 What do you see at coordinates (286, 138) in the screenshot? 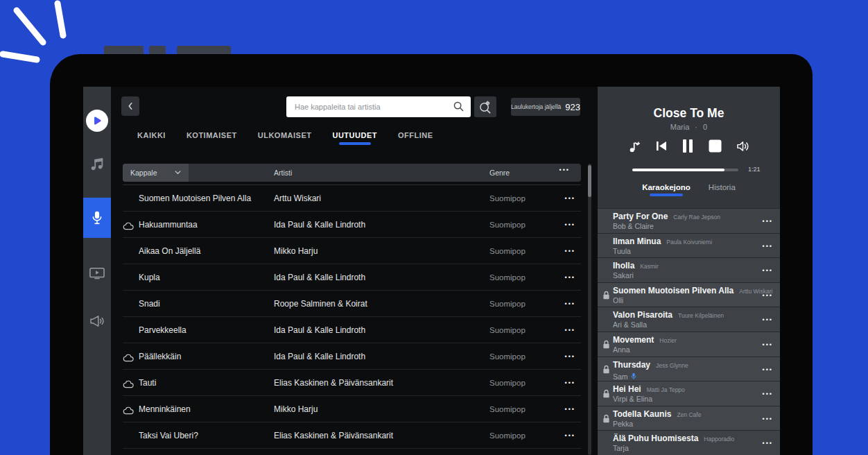
I see `category-tabs: KAIKKIKOTIMAISETULKOMAISETUUTUUDETOFFLIN…` at bounding box center [286, 138].